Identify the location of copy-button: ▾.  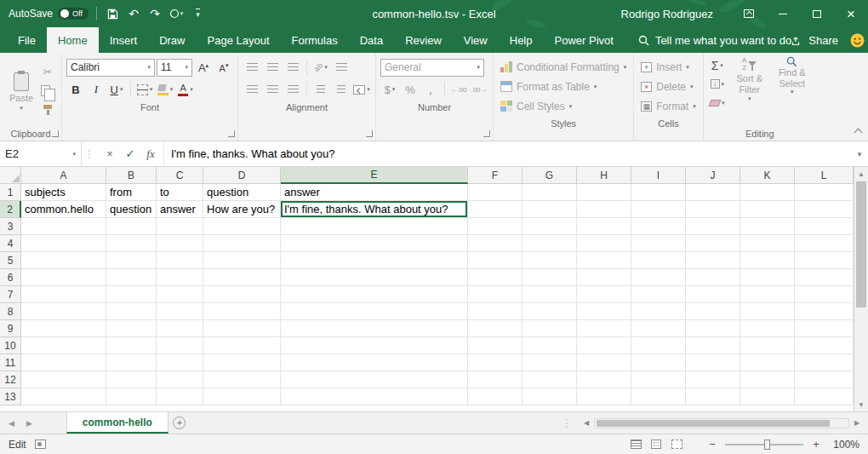
(48, 90).